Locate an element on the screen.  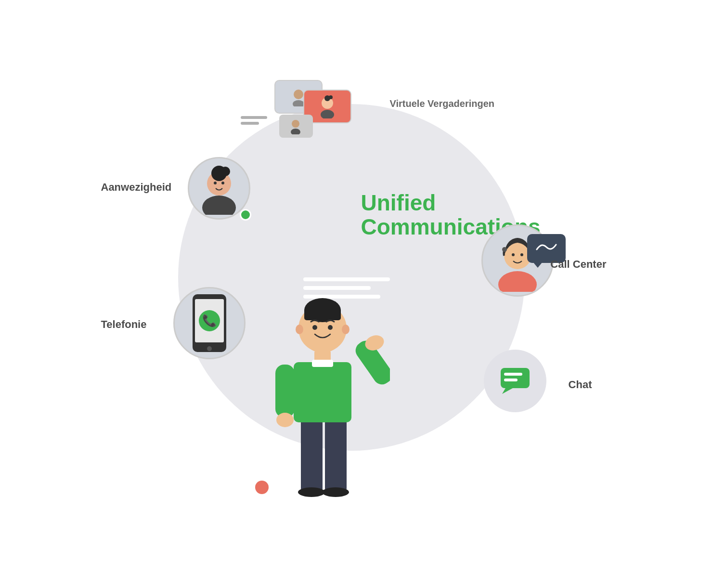
orange-dot is located at coordinates (262, 487).